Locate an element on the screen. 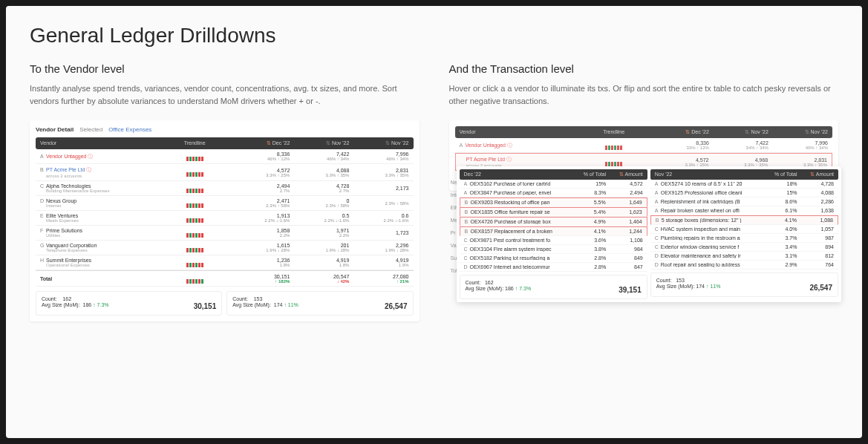 The height and width of the screenshot is (444, 868). vendor-row: DNexus GroupInternet2,4712.3% ↑ 58%02.3%… is located at coordinates (224, 203).